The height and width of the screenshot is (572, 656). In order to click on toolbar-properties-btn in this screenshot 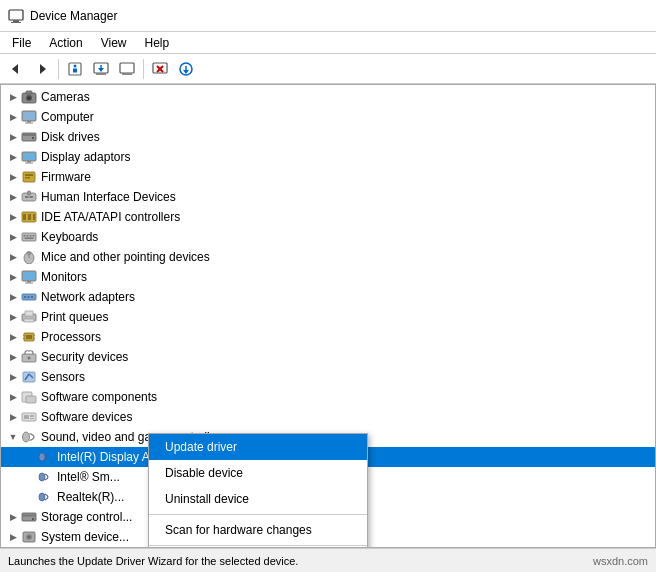, I will do `click(75, 69)`.